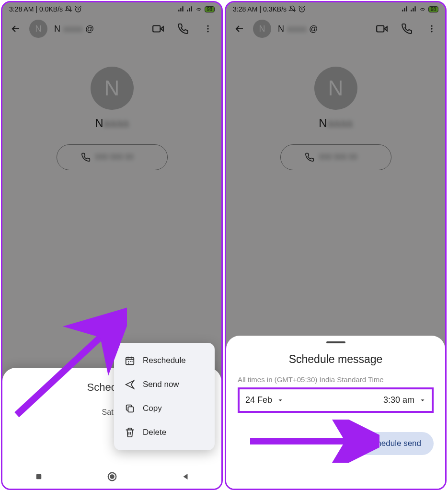 The height and width of the screenshot is (491, 448). What do you see at coordinates (112, 477) in the screenshot?
I see `nav-home` at bounding box center [112, 477].